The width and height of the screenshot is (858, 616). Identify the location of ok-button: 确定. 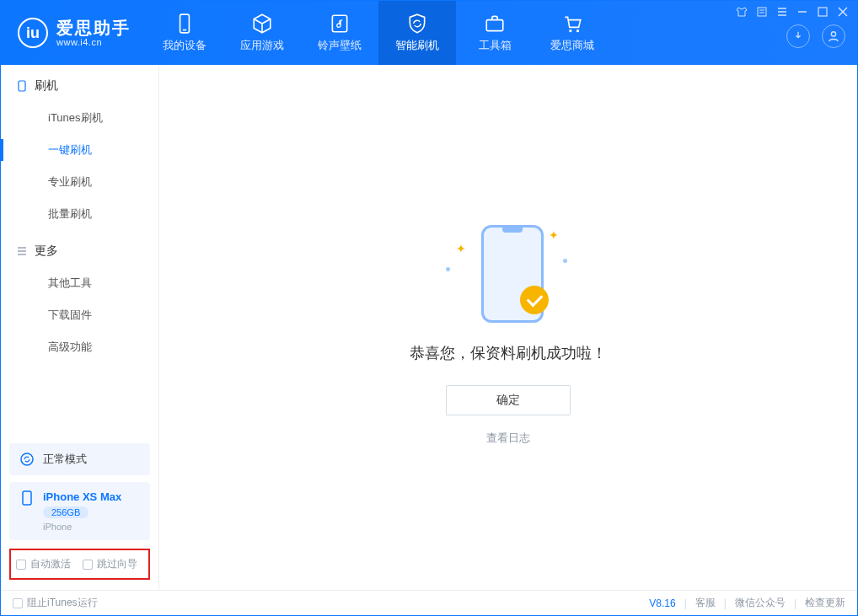
(508, 400).